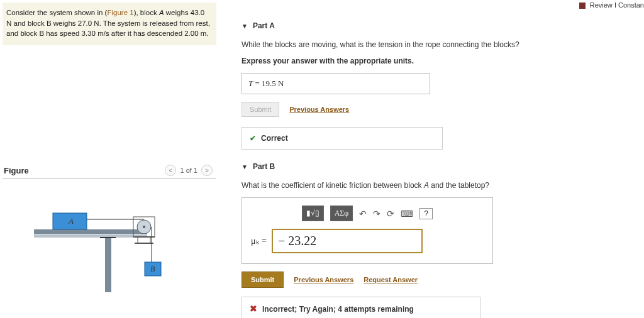  I want to click on keyboard-icon: ⌨, so click(407, 214).